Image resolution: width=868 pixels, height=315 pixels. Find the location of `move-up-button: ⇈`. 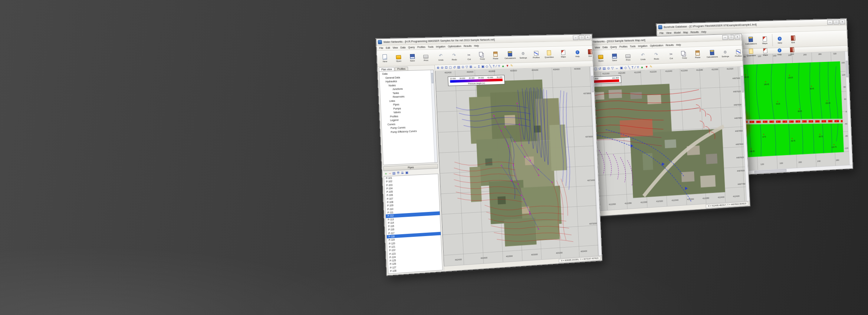

move-up-button: ⇈ is located at coordinates (398, 173).